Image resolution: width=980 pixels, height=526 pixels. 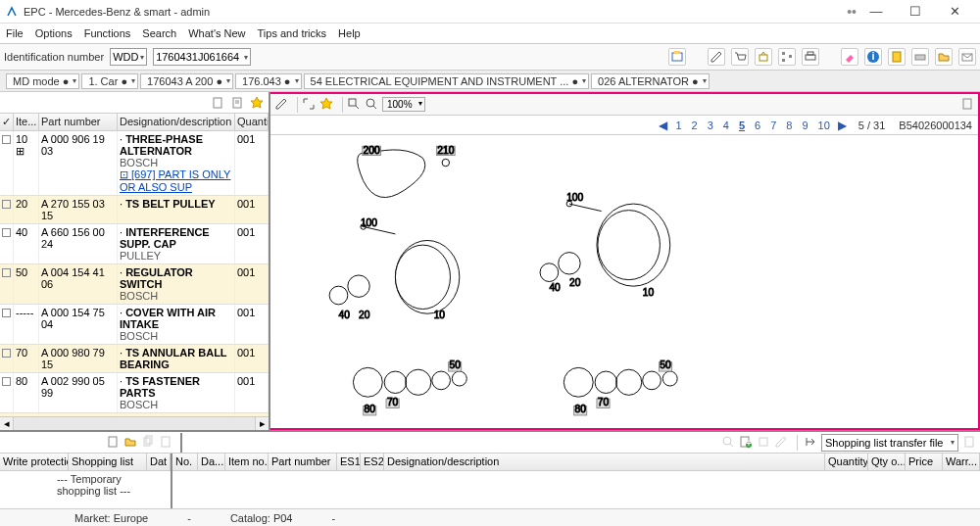 I want to click on menu-tips: Tips and tricks, so click(x=292, y=33).